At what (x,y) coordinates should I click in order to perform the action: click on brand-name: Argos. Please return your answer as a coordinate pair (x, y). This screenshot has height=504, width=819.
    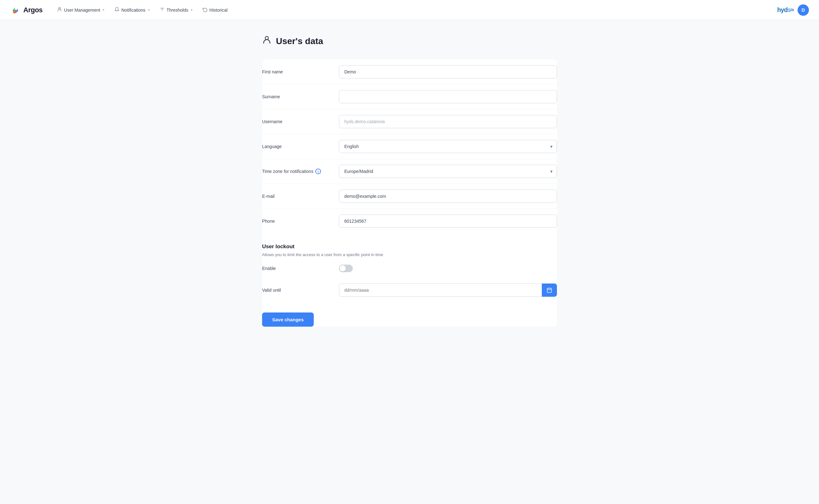
    Looking at the image, I should click on (33, 10).